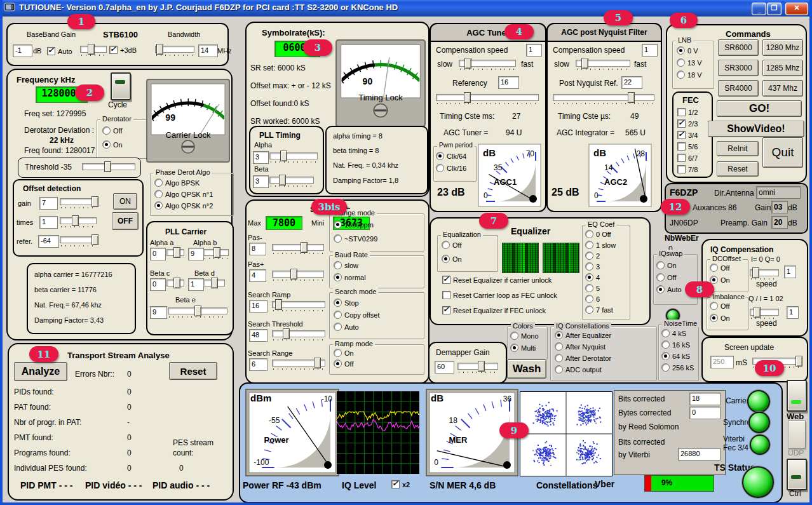 Image resolution: width=812 pixels, height=505 pixels. I want to click on beta-d-field: 1, so click(196, 285).